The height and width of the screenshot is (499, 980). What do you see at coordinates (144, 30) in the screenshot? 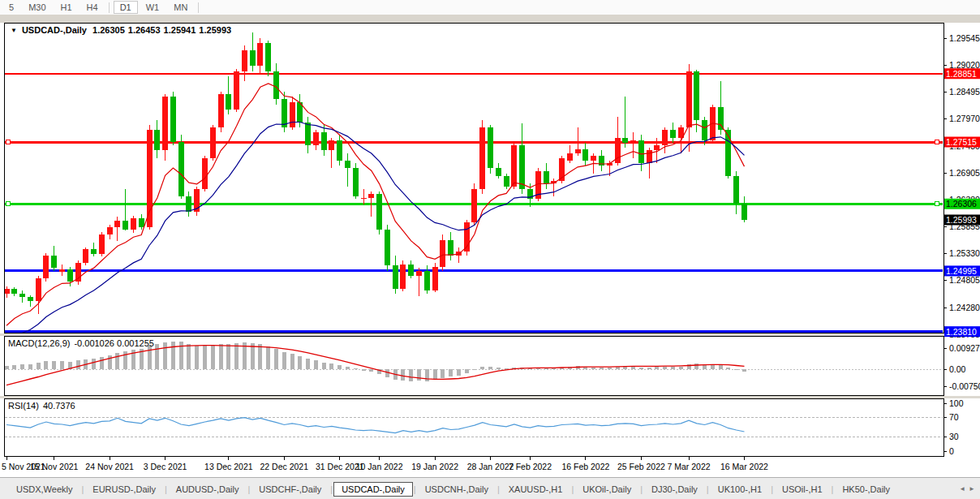
I see `ohlc-high: 1.26453` at bounding box center [144, 30].